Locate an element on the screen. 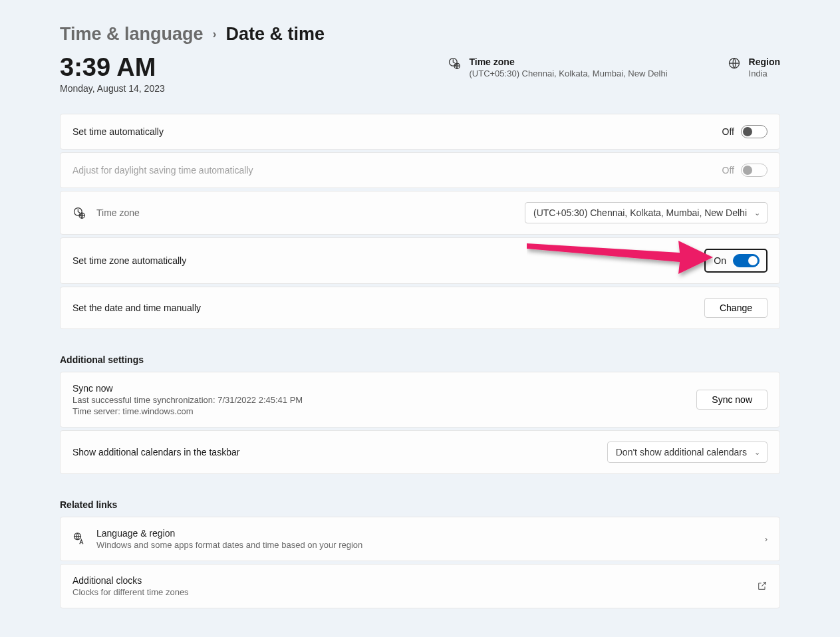  row-time-zone: Time zone (UTC+05:30) Chennai, Kolkata, … is located at coordinates (420, 213).